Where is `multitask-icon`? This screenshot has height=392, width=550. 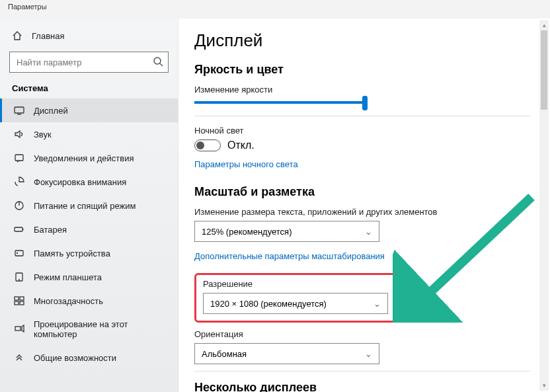 multitask-icon is located at coordinates (19, 301).